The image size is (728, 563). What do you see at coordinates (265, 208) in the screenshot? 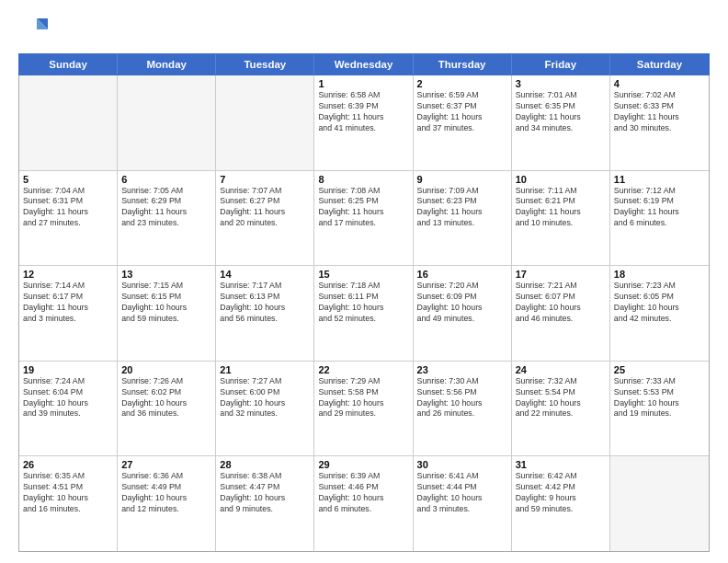
I see `cell-info: Sunrise: 7:07 AM Sunset: 6:27 PM Dayligh…` at bounding box center [265, 208].